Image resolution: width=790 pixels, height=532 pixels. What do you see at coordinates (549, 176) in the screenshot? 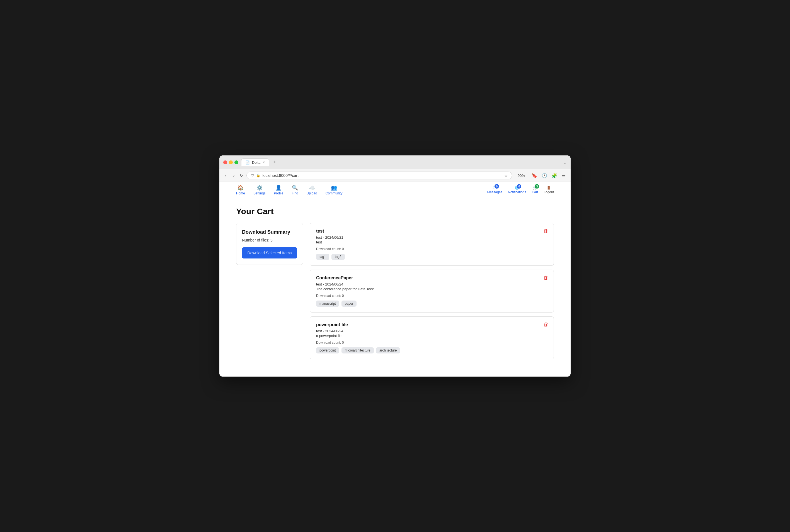
I see `nav-right-icons: 🔖 🕐 🧩 ☰` at bounding box center [549, 176].